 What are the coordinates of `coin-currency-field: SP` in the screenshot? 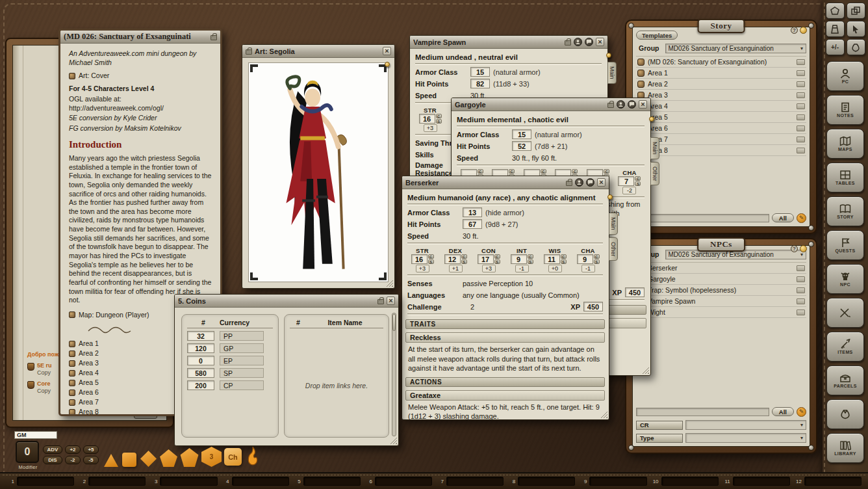 It's located at (242, 373).